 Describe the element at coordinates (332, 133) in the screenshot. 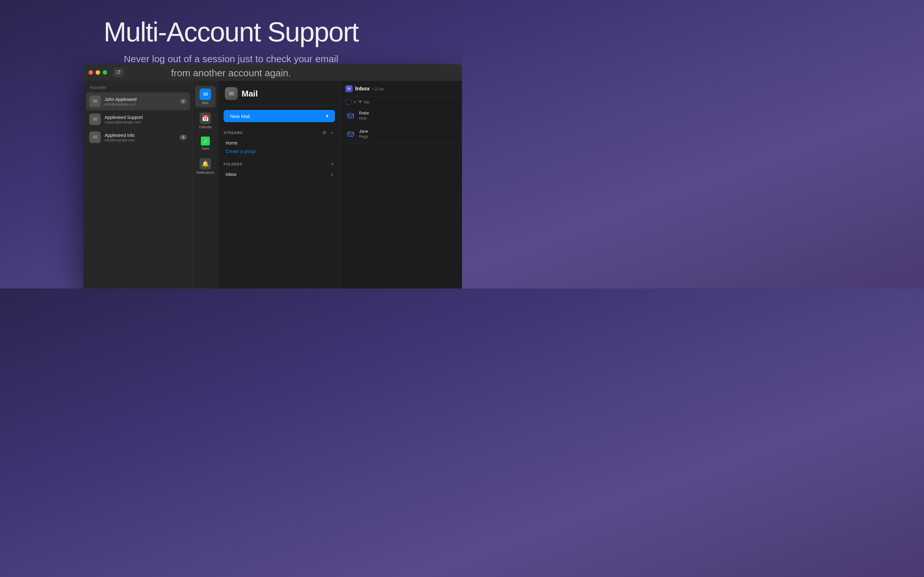

I see `streams-add-button: ＋` at that location.